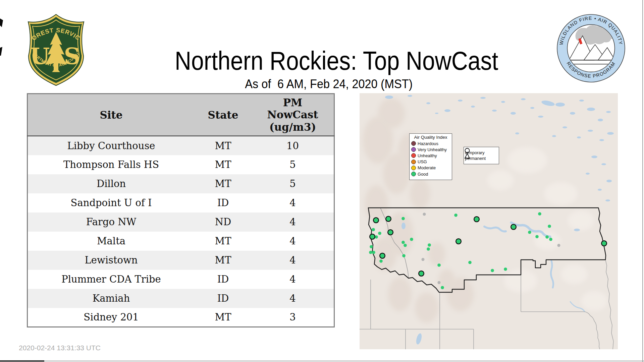  I want to click on site-cell: Fargo NW, so click(111, 222).